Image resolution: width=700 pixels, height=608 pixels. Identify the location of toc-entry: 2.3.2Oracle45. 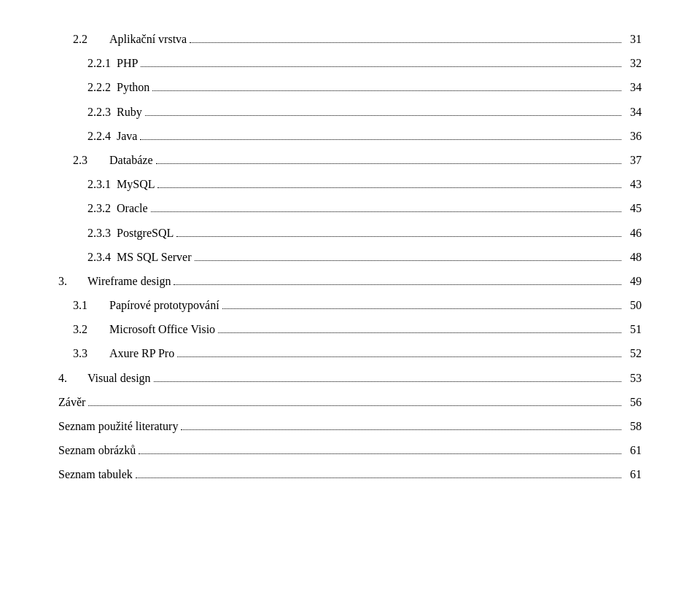
(350, 208).